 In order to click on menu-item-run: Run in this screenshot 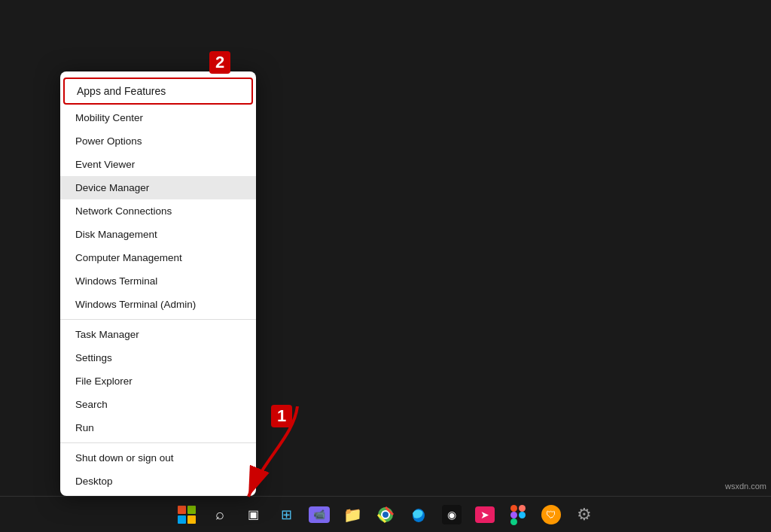, I will do `click(158, 427)`.